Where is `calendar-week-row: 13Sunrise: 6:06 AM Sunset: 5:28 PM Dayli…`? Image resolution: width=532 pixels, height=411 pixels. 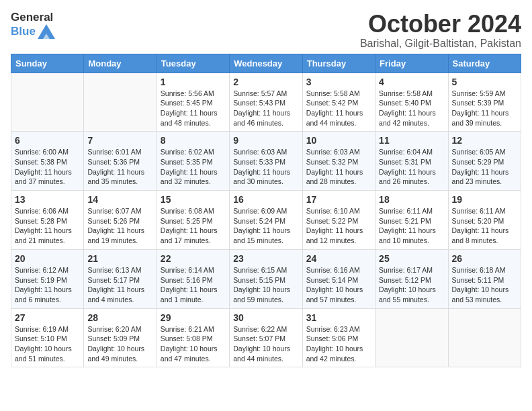
calendar-week-row: 13Sunrise: 6:06 AM Sunset: 5:28 PM Dayli… is located at coordinates (266, 220).